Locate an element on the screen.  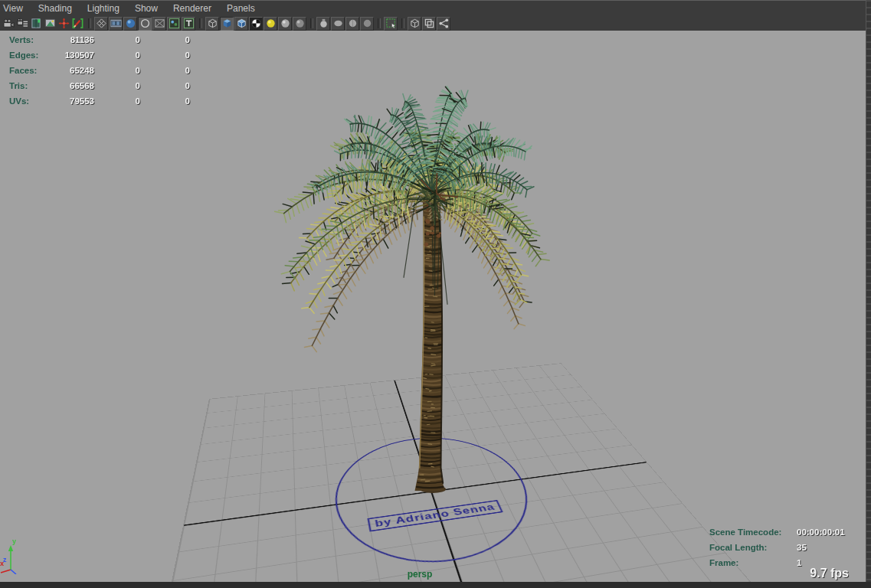
poly-count-row: Tris:6656800 is located at coordinates (100, 86).